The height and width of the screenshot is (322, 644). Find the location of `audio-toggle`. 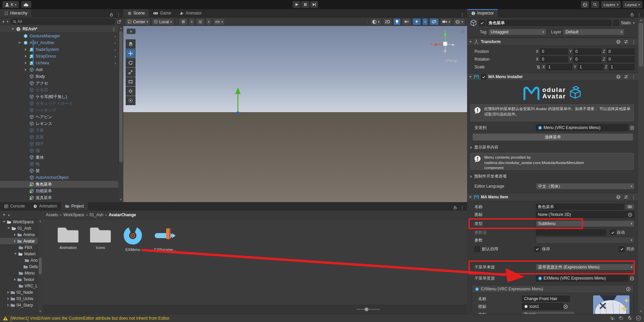

audio-toggle is located at coordinates (406, 22).